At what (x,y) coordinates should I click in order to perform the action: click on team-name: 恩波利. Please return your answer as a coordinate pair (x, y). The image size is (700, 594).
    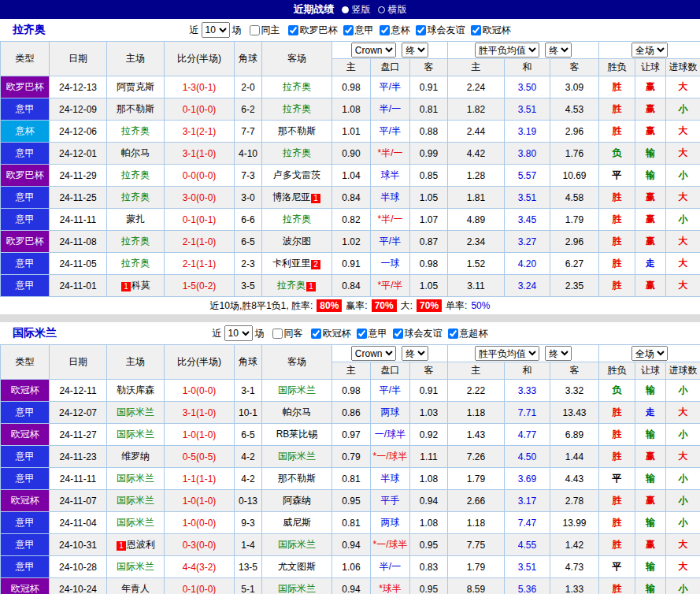
    Looking at the image, I should click on (141, 544).